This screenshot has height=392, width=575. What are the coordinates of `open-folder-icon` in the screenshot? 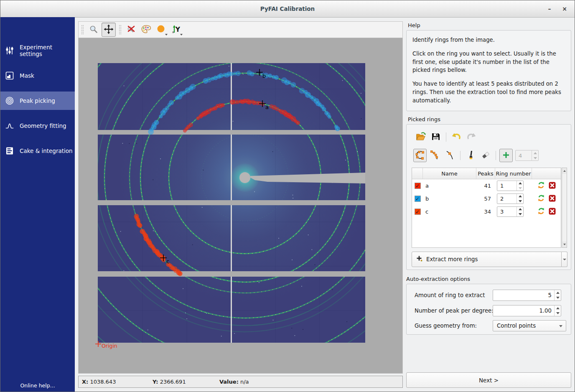 It's located at (421, 137).